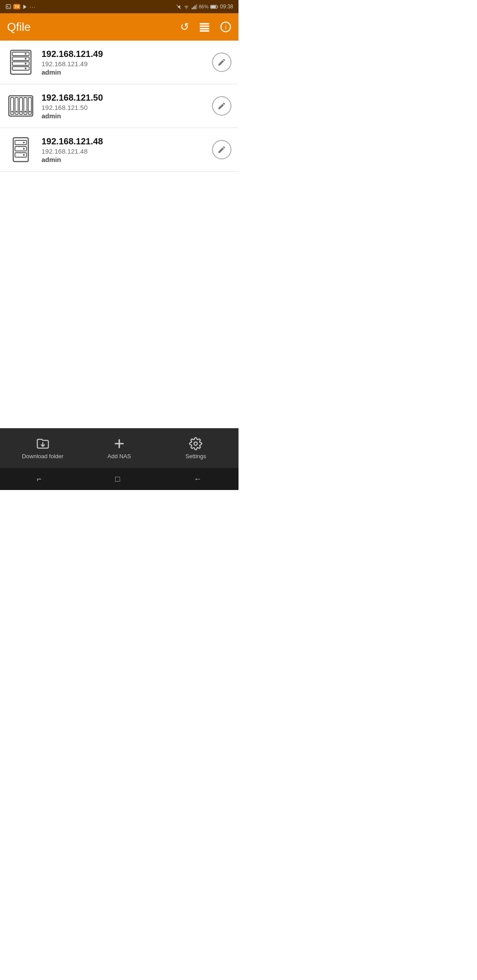 The image size is (477, 980). Describe the element at coordinates (127, 141) in the screenshot. I see `nas-name-3: 192.168.121.48` at that location.